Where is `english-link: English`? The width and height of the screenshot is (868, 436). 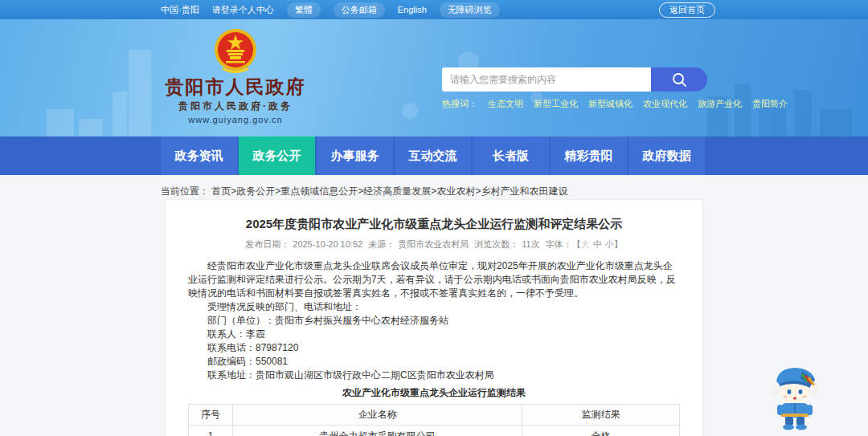
english-link: English is located at coordinates (412, 10).